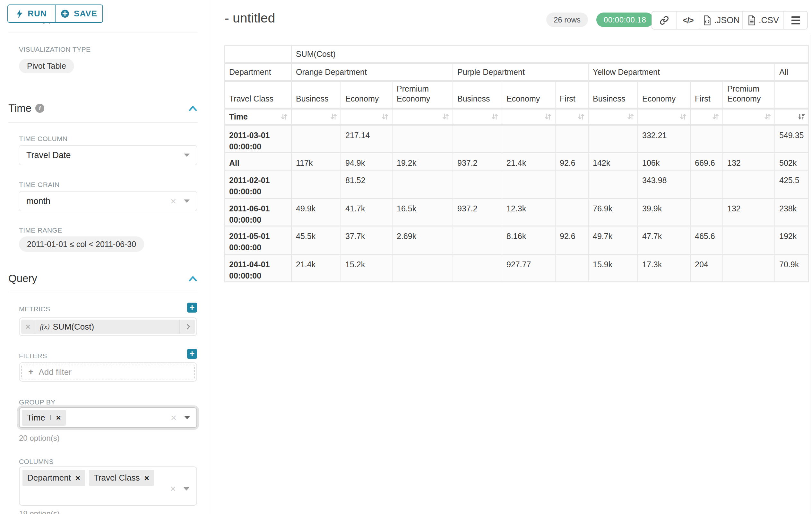 Image resolution: width=812 pixels, height=514 pixels. What do you see at coordinates (20, 108) in the screenshot?
I see `time-section-title: Time` at bounding box center [20, 108].